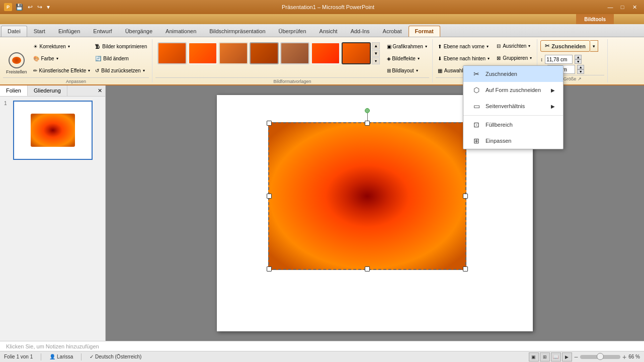 This screenshot has height=362, width=644. Describe the element at coordinates (322, 346) in the screenshot. I see `notes-area: Klicken Sie, um Notizen hinzuzufügen` at that location.